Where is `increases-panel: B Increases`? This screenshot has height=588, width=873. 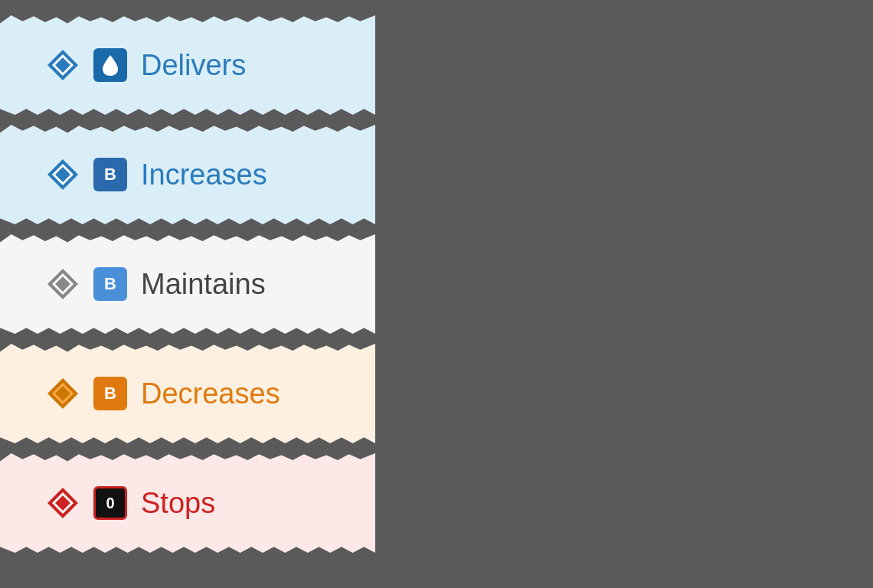 increases-panel: B Increases is located at coordinates (188, 175).